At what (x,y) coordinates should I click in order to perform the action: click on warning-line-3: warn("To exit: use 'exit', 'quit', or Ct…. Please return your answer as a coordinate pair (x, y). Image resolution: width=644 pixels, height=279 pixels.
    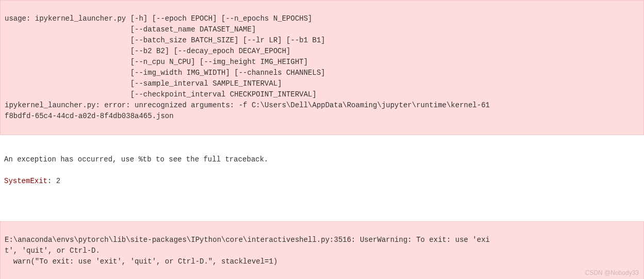
    Looking at the image, I should click on (141, 261).